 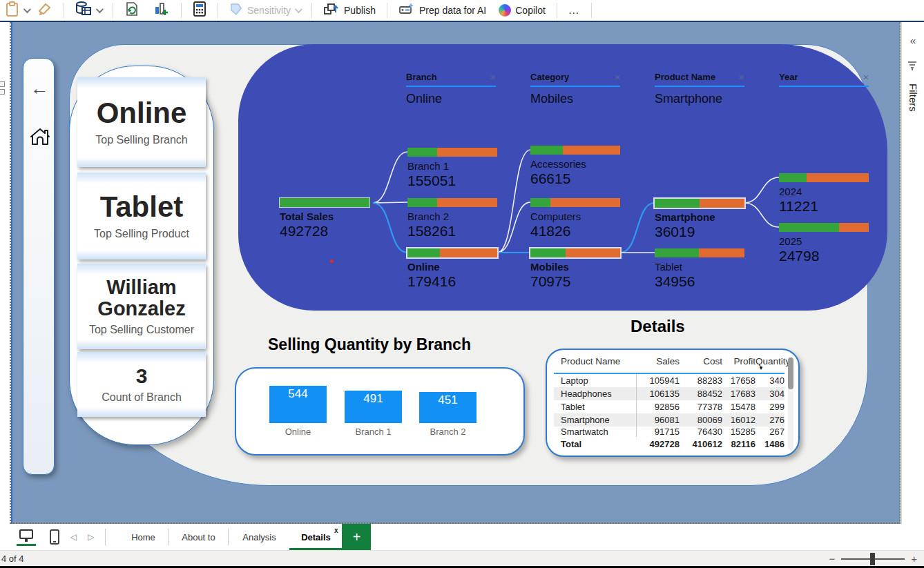 I want to click on prep-data-ai-label: Prep data for AI, so click(x=453, y=10).